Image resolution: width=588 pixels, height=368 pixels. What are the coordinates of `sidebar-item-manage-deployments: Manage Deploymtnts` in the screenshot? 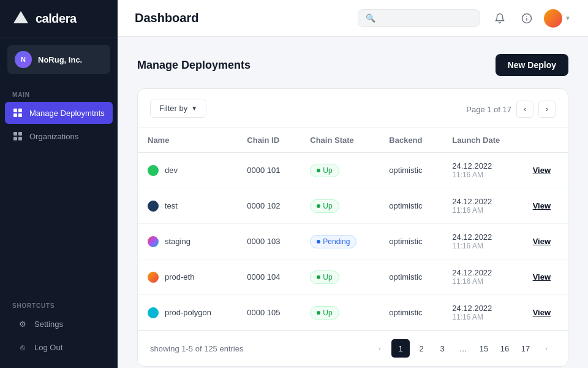 It's located at (59, 113).